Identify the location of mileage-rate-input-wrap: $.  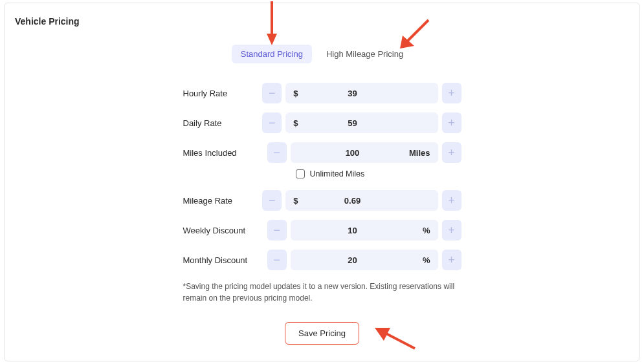
(361, 200).